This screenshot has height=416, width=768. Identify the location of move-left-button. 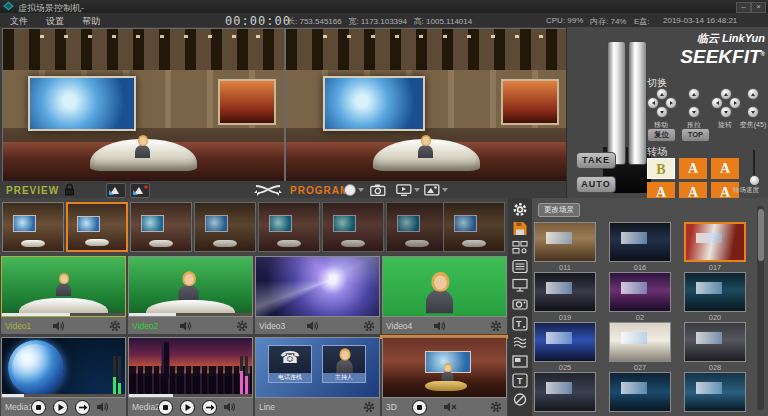
(653, 103).